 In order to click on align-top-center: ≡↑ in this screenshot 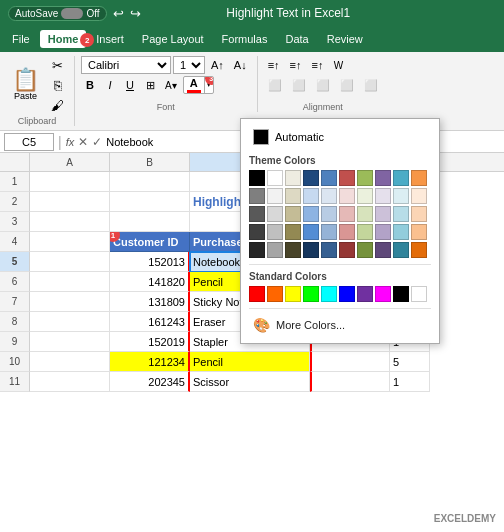, I will do `click(296, 65)`.